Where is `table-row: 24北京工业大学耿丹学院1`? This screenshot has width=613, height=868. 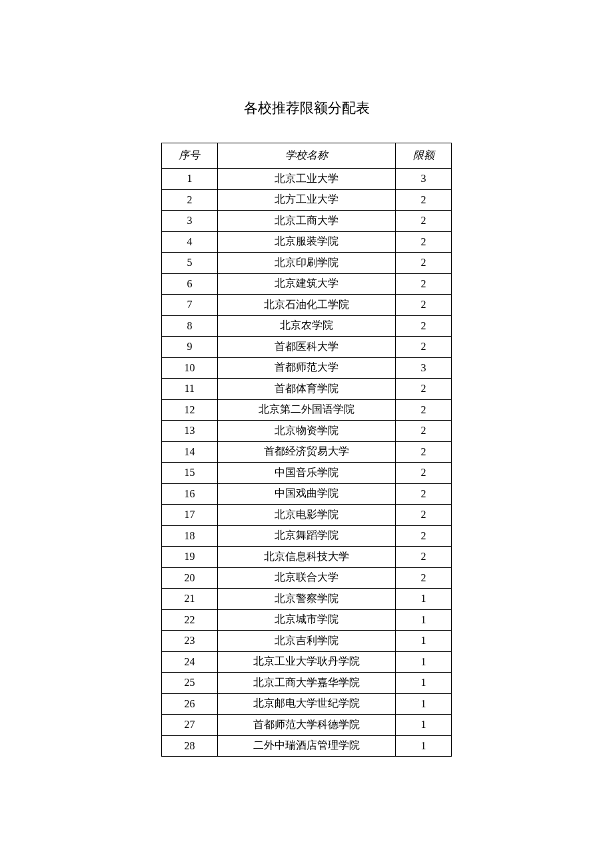 table-row: 24北京工业大学耿丹学院1 is located at coordinates (306, 662).